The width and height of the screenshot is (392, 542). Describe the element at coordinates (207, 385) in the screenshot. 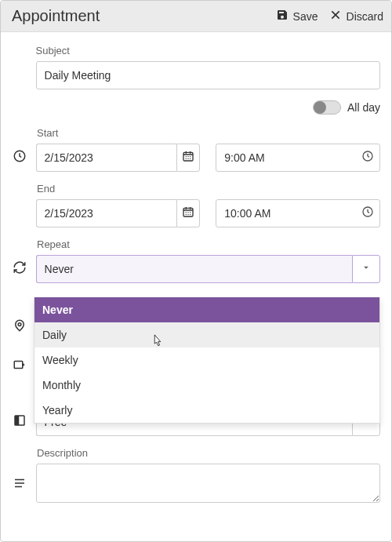

I see `repeat-option: Monthly` at that location.